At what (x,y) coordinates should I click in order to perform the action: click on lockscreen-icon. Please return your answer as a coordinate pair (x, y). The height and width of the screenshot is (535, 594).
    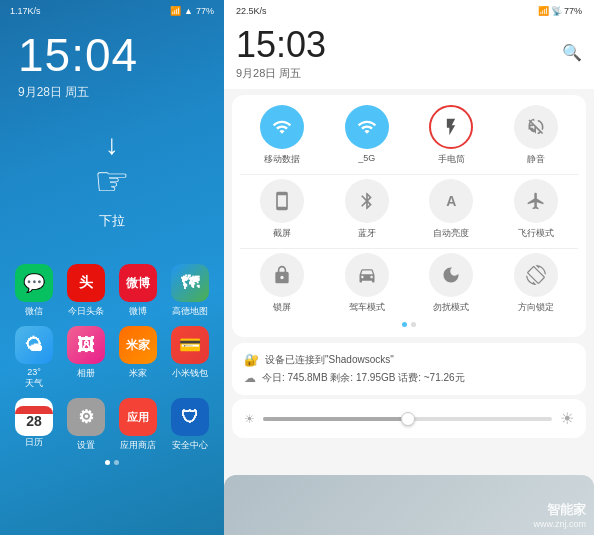
    Looking at the image, I should click on (282, 275).